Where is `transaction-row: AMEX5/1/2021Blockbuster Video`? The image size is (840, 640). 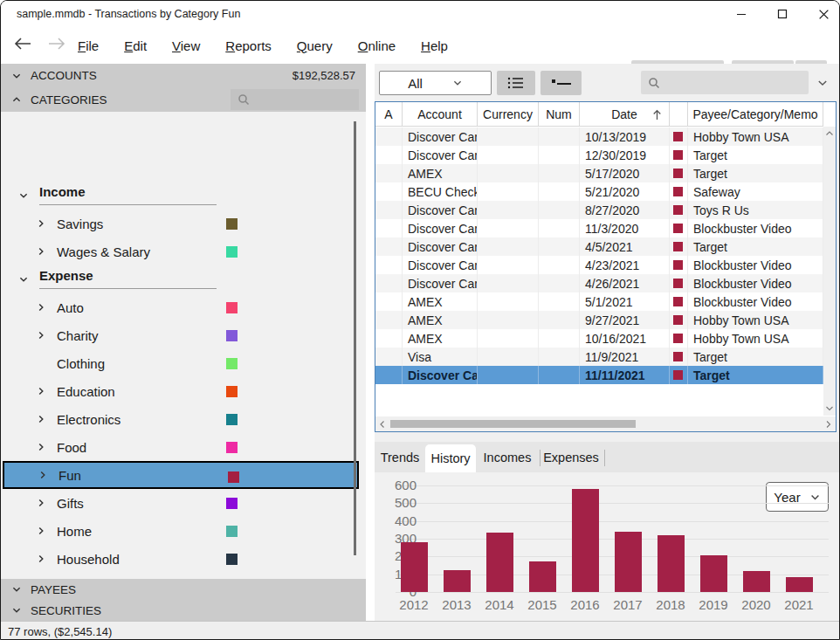 transaction-row: AMEX5/1/2021Blockbuster Video is located at coordinates (599, 302).